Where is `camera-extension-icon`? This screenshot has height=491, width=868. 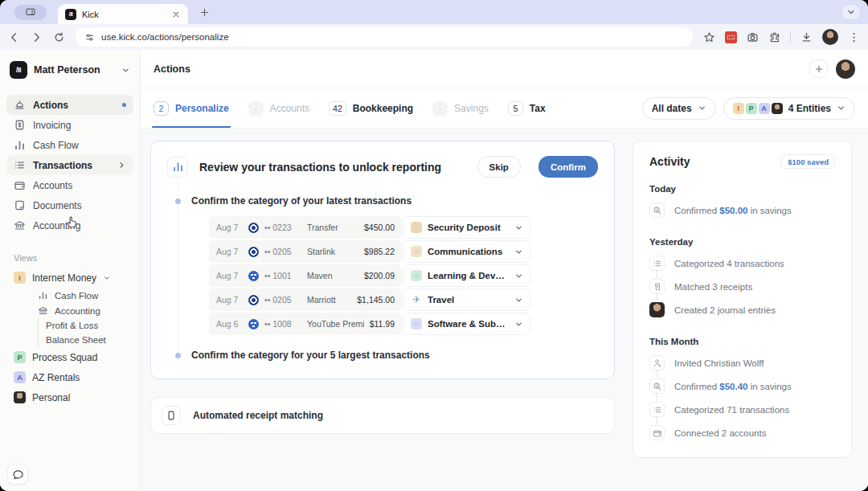 camera-extension-icon is located at coordinates (752, 37).